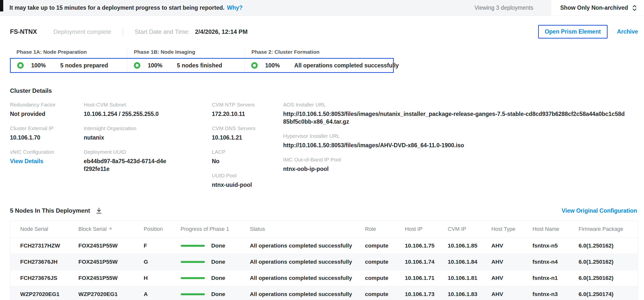  What do you see at coordinates (105, 229) in the screenshot?
I see `header-block-serial: Block Serial^` at bounding box center [105, 229].